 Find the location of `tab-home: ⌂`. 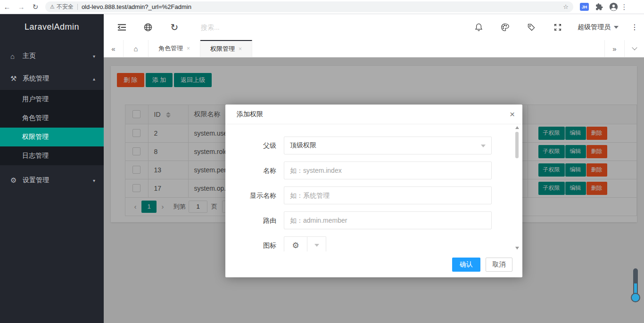

tab-home: ⌂ is located at coordinates (136, 48).